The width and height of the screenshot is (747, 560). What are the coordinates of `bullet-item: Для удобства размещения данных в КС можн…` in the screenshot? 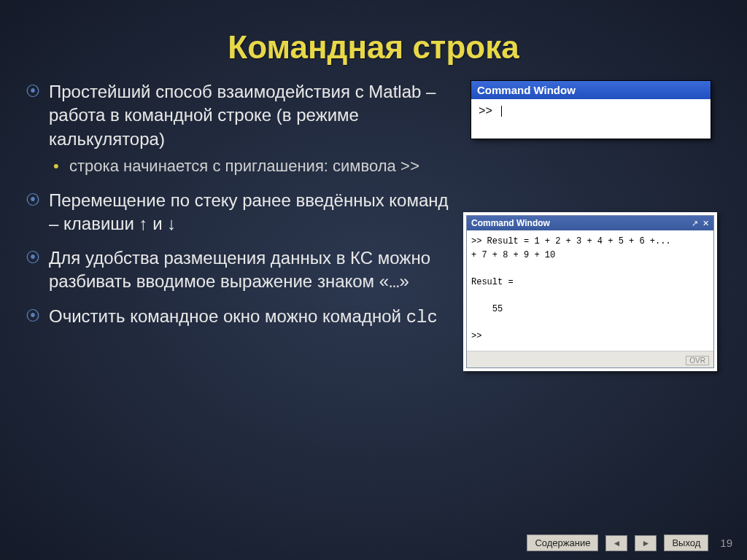 It's located at (241, 271).